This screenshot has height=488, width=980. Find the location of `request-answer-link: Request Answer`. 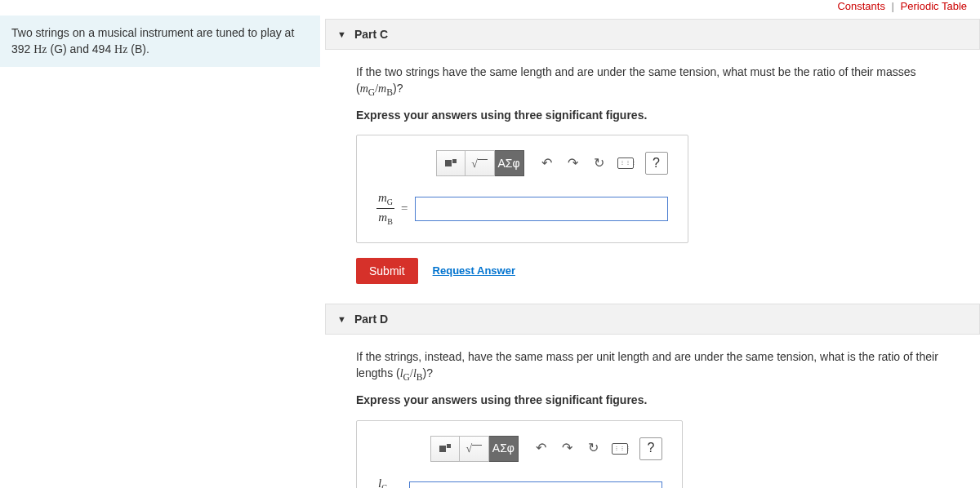

request-answer-link: Request Answer is located at coordinates (474, 271).